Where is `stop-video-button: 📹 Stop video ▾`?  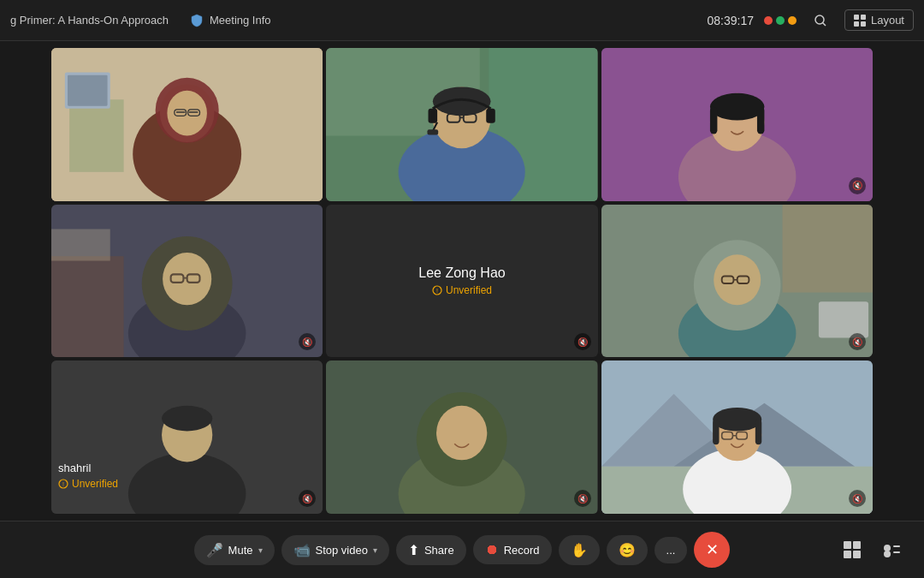
stop-video-button: 📹 Stop video ▾ is located at coordinates (335, 550).